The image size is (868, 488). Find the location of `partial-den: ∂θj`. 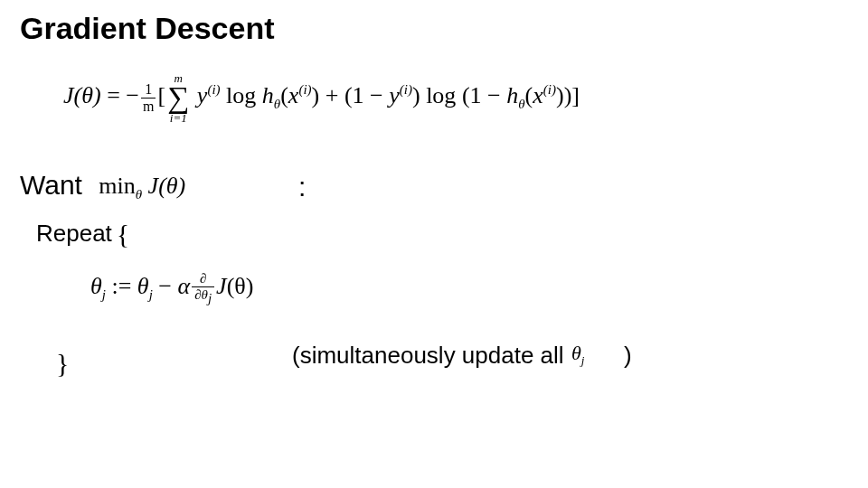

partial-den: ∂θj is located at coordinates (203, 296).